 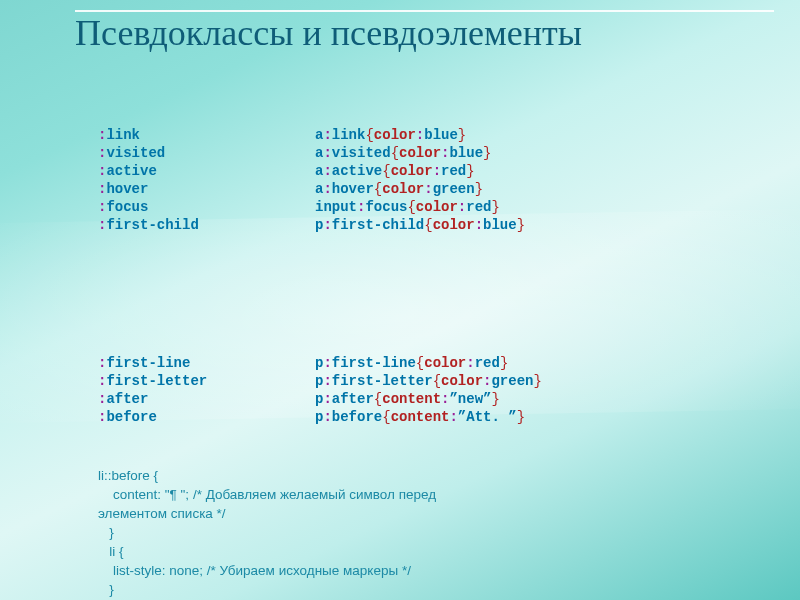 What do you see at coordinates (424, 34) in the screenshot?
I see `slide-title: Псевдоклассы и псевдоэлементы` at bounding box center [424, 34].